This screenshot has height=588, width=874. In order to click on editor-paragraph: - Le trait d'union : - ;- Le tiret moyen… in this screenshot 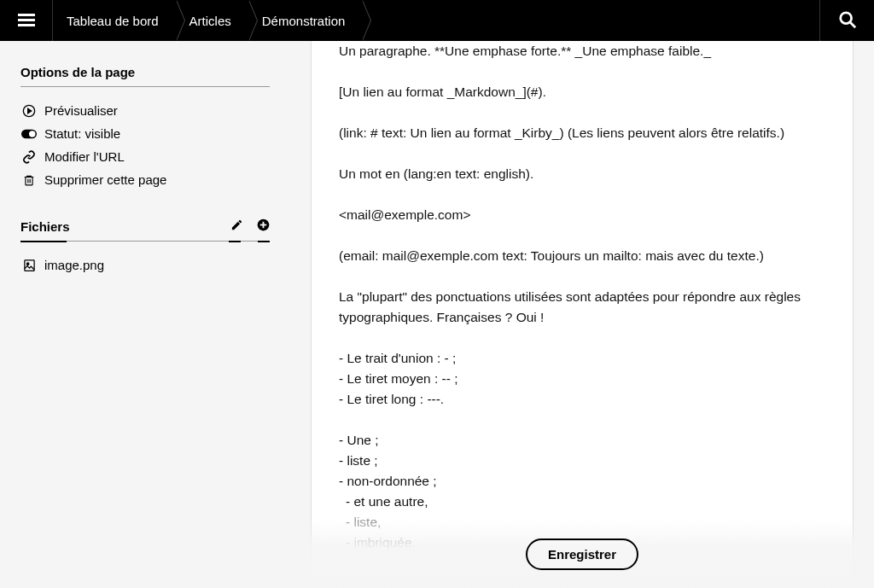, I will do `click(582, 379)`.